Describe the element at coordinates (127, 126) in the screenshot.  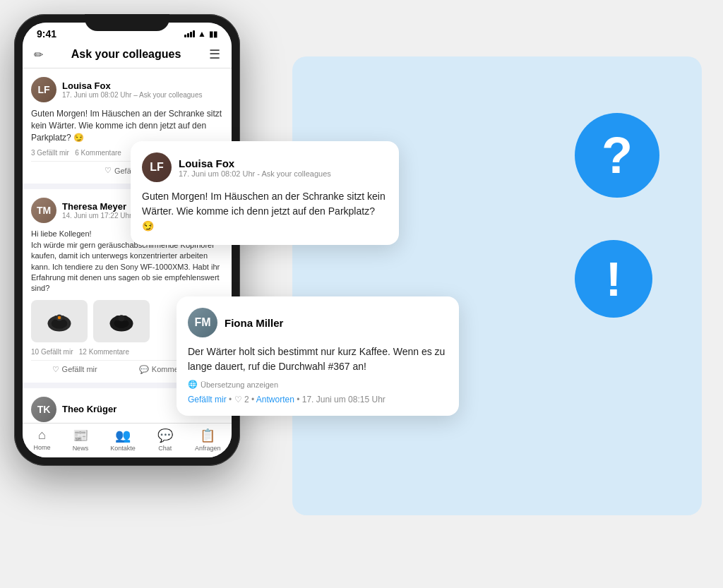
I see `post-text-louisa: Guten Morgen! Im Häuschen an der Schrank…` at that location.